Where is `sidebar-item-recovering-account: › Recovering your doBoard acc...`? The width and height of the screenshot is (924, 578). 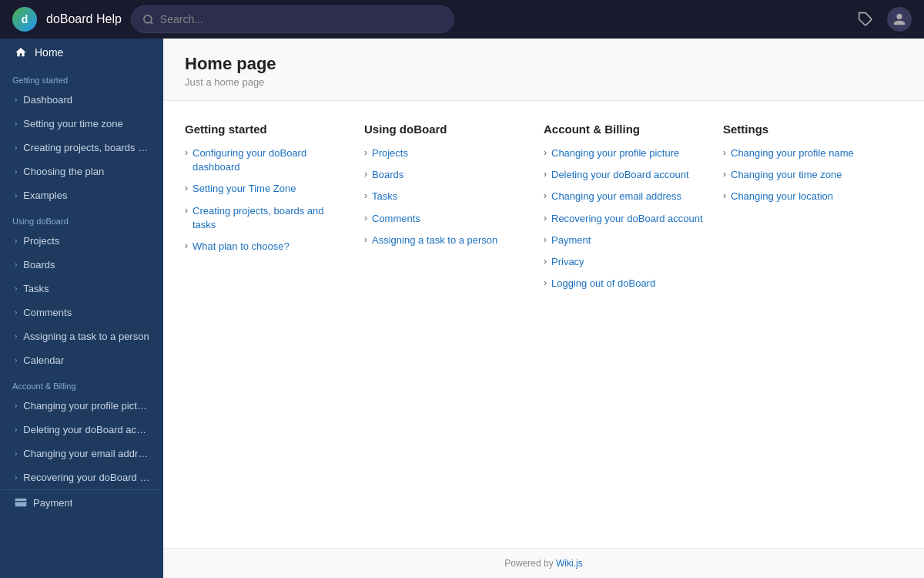
sidebar-item-recovering-account: › Recovering your doBoard acc... is located at coordinates (82, 478).